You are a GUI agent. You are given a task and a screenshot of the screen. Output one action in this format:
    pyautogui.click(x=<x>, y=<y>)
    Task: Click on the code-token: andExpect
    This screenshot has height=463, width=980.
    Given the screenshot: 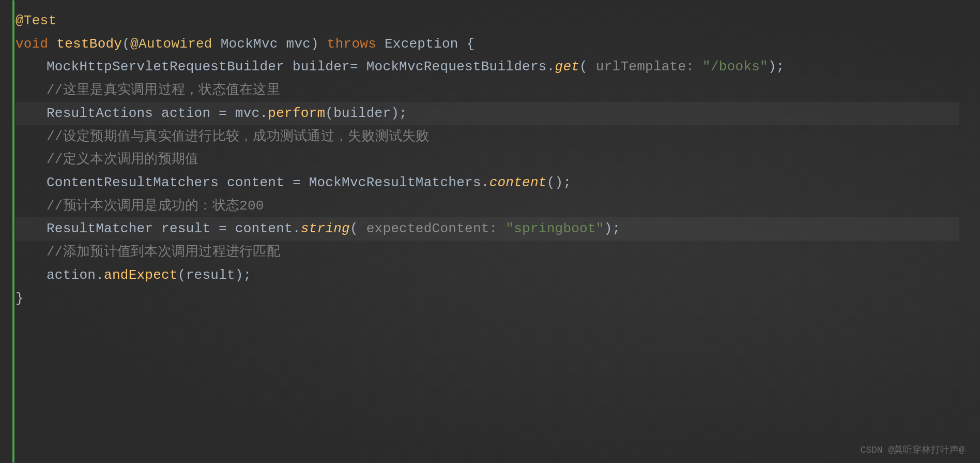 What is the action you would take?
    pyautogui.click(x=141, y=275)
    